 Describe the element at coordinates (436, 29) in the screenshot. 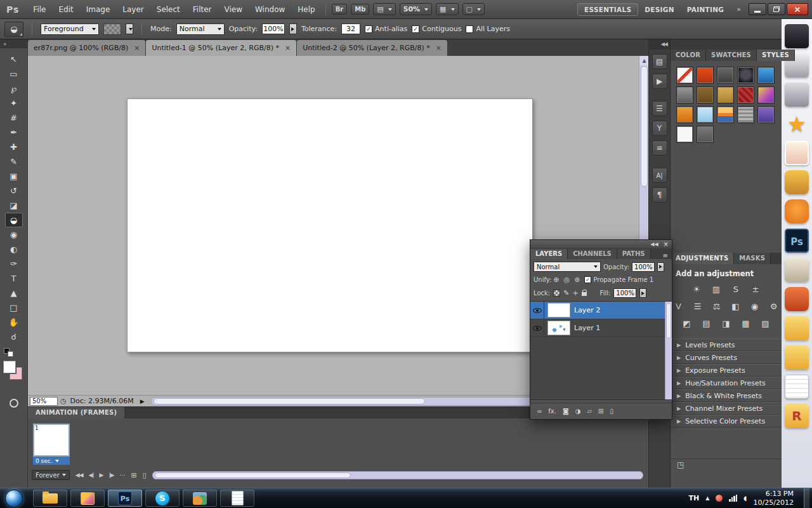

I see `contiguous-option: ✓Contiguous` at that location.